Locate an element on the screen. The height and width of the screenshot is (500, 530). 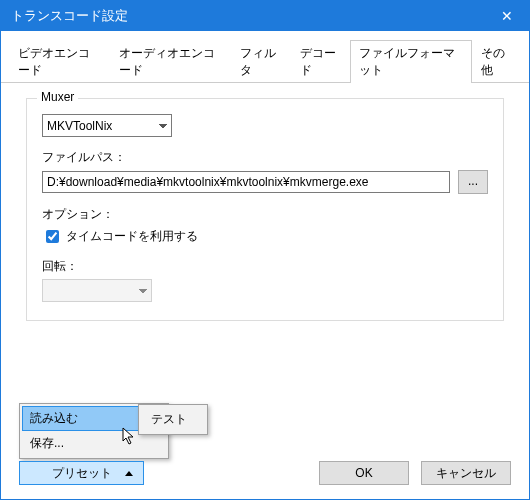
caret-up-icon is located at coordinates (129, 474).